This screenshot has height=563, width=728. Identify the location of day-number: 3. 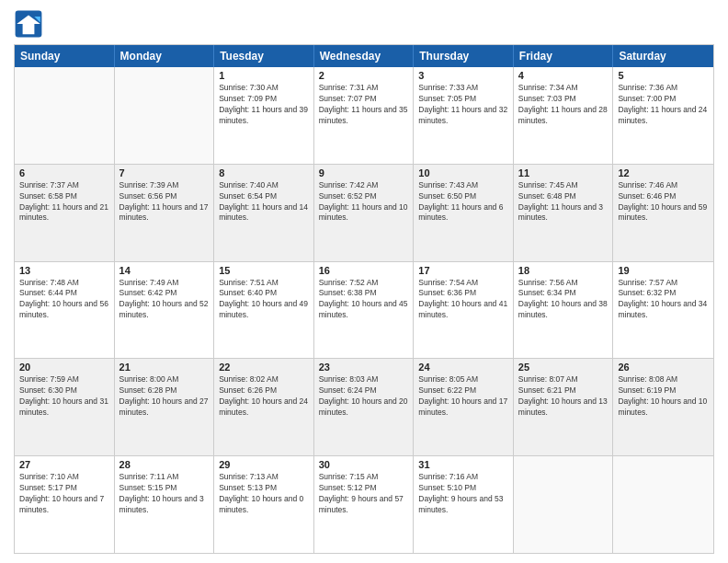
(463, 75).